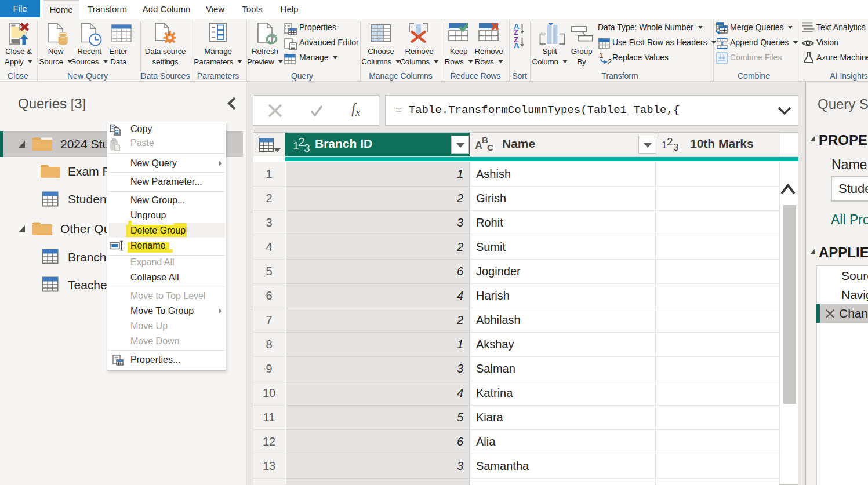 This screenshot has height=485, width=868. Describe the element at coordinates (610, 61) in the screenshot. I see `svg-text: 2` at that location.